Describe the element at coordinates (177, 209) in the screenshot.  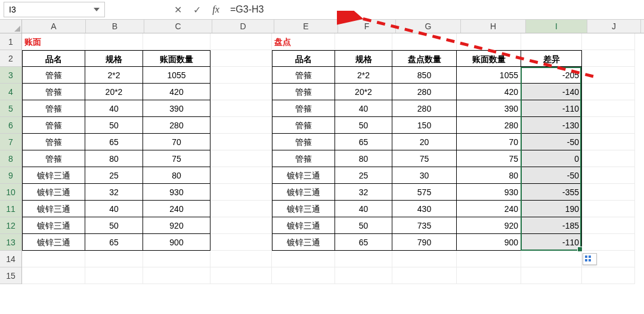
I see `cell: 240` at that location.